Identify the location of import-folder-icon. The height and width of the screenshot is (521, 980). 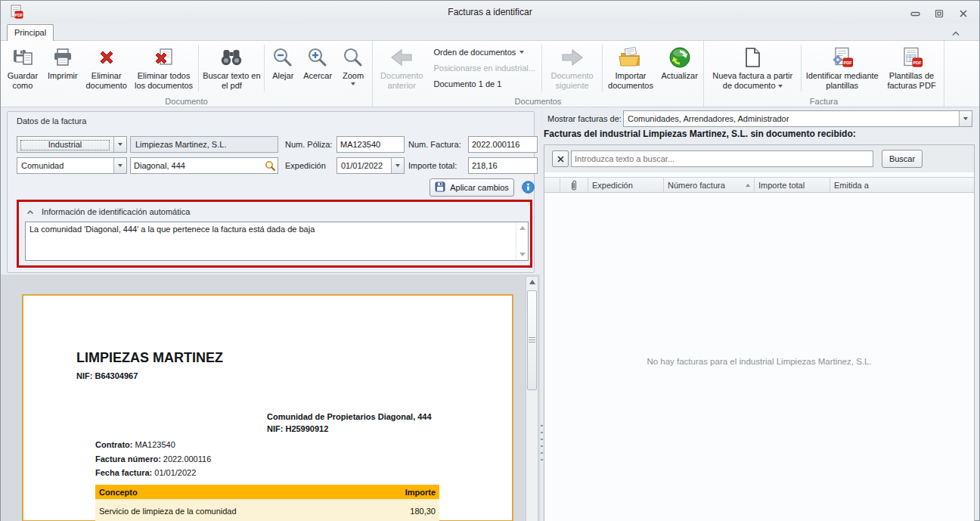
(631, 57).